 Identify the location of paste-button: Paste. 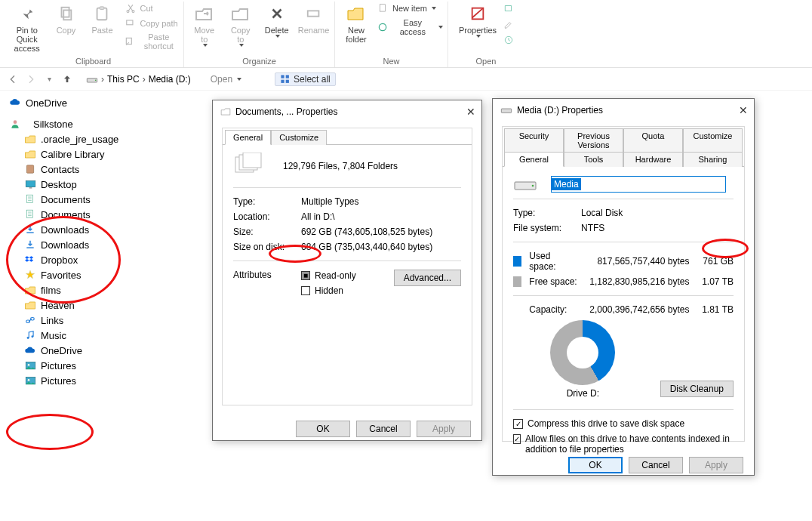
(102, 19).